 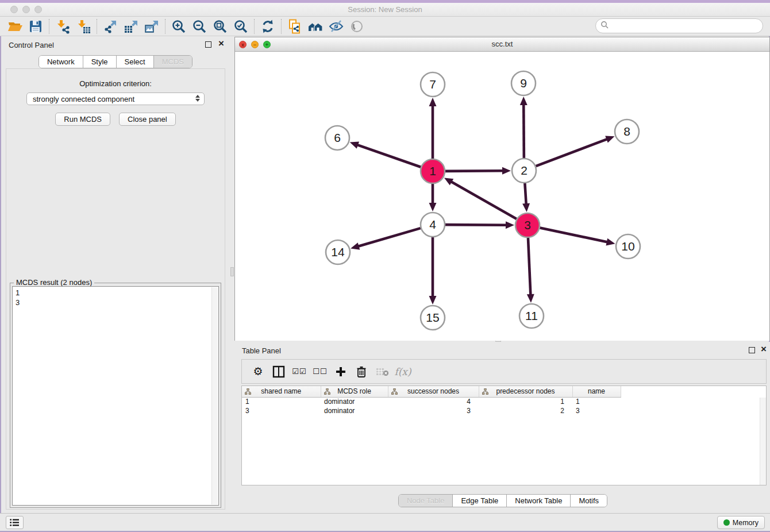 What do you see at coordinates (627, 131) in the screenshot?
I see `graph-node-label: 8` at bounding box center [627, 131].